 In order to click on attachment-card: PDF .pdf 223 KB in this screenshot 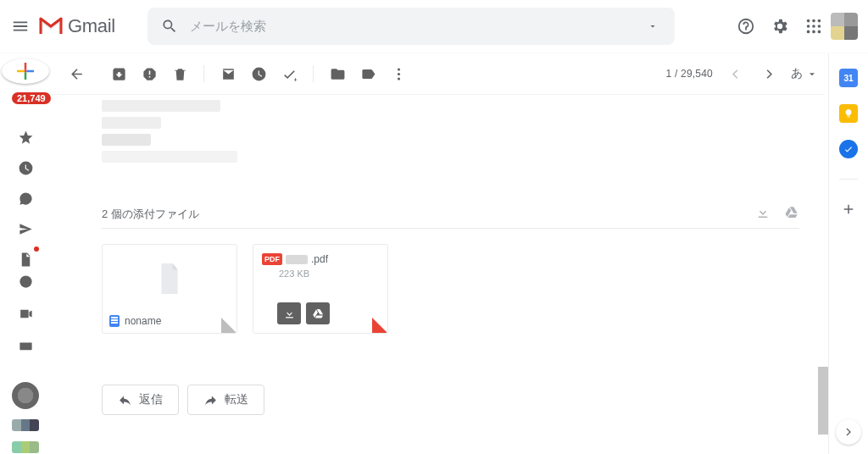, I will do `click(320, 289)`.